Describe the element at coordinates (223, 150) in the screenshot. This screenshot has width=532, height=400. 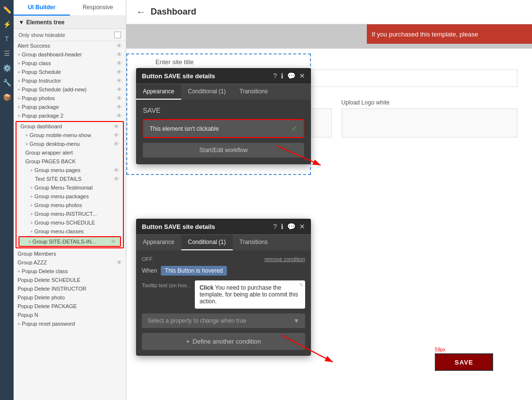
I see `workflow-button: Start/Edit workflow` at that location.